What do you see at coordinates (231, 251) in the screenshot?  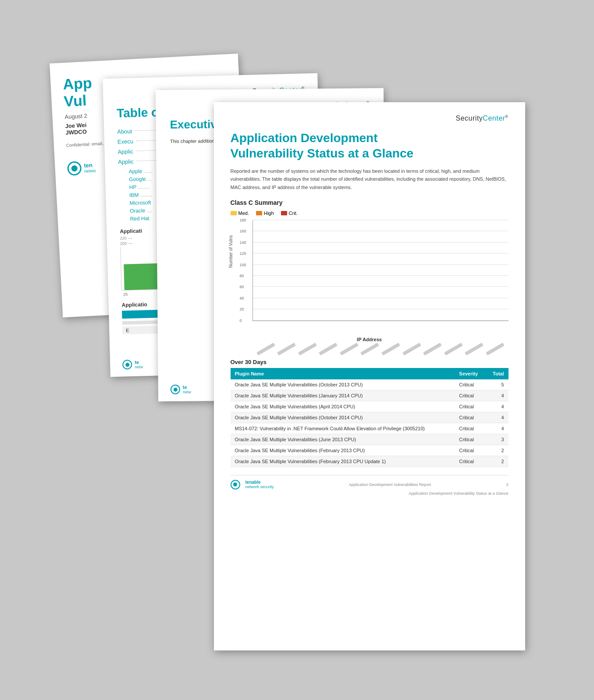 I see `y-axis-label: Number of Vulns` at bounding box center [231, 251].